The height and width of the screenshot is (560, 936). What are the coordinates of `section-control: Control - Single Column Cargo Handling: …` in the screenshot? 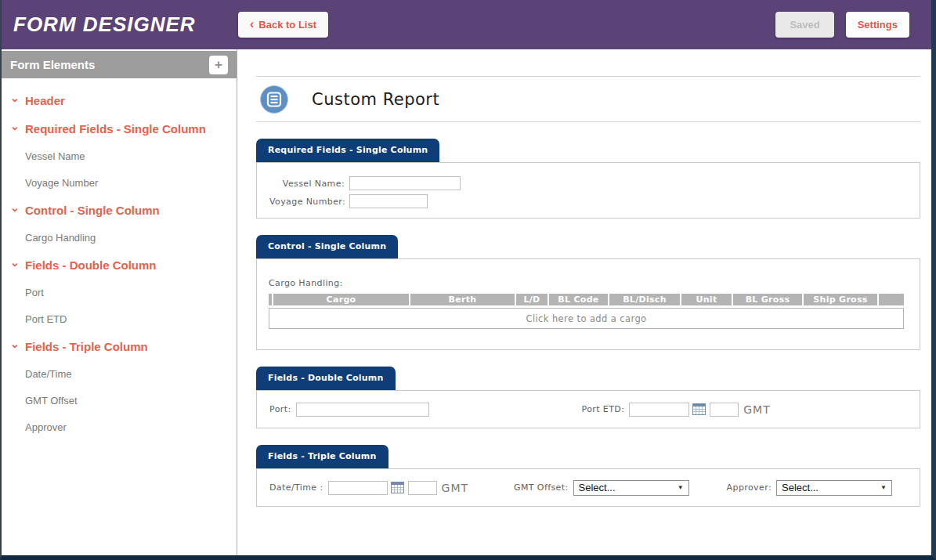 It's located at (588, 293).